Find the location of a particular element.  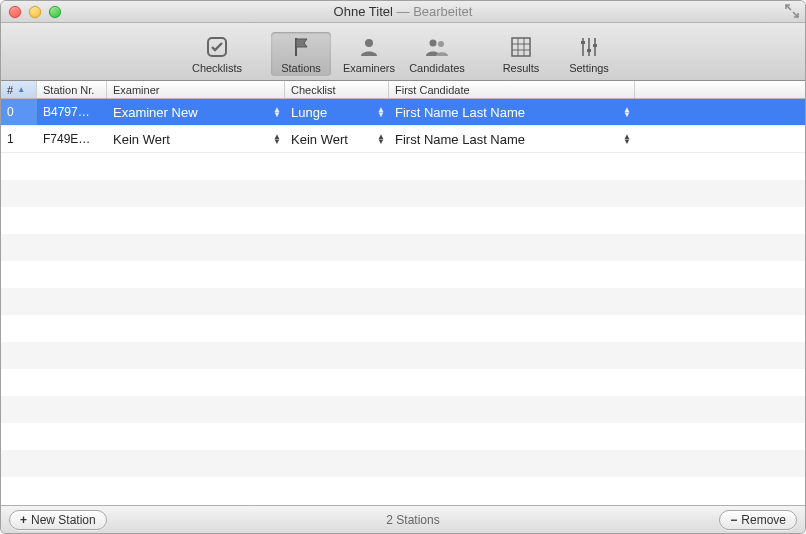

col-header-station-nr-label: Station Nr. is located at coordinates (68, 90).